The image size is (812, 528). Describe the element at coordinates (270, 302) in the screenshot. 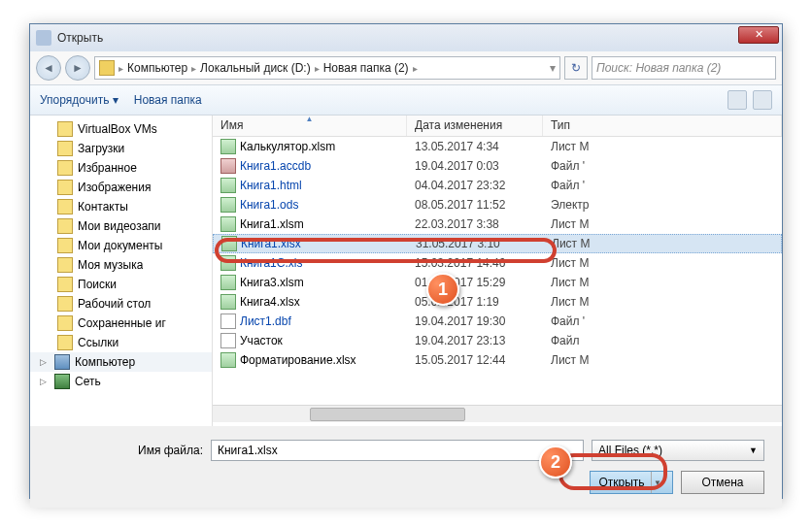

I see `file-name: Книга4.xlsx` at that location.